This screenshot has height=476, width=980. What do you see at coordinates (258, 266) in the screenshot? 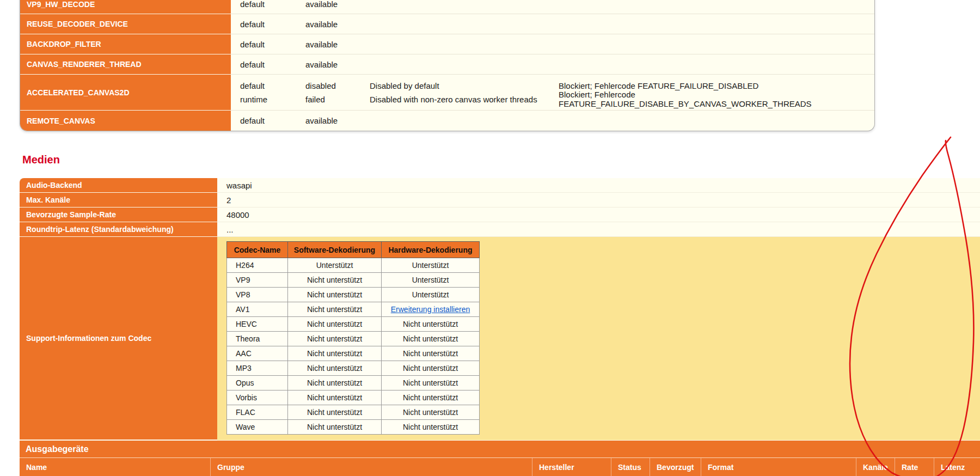
I see `codec-name-cell: H264` at bounding box center [258, 266].